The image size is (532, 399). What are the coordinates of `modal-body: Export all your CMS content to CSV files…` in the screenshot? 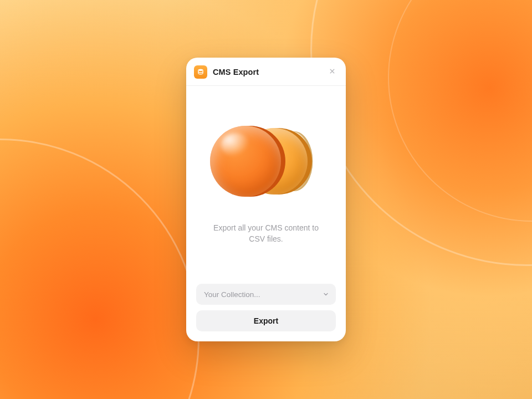 It's located at (266, 185).